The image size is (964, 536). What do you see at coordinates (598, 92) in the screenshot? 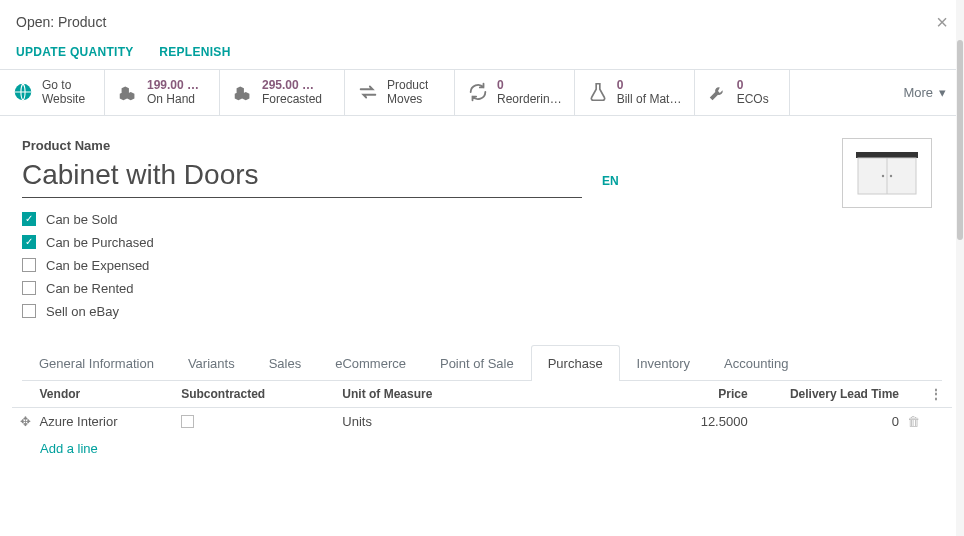
I see `flask-icon` at bounding box center [598, 92].